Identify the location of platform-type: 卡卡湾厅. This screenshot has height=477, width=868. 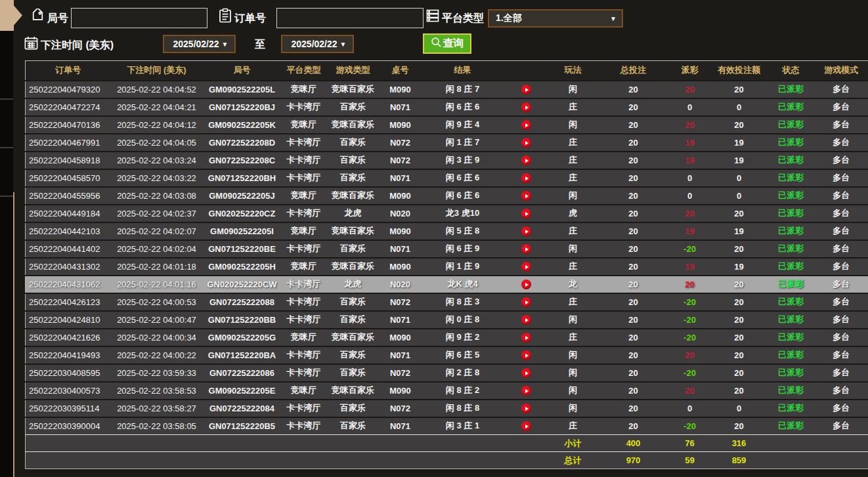
(304, 320).